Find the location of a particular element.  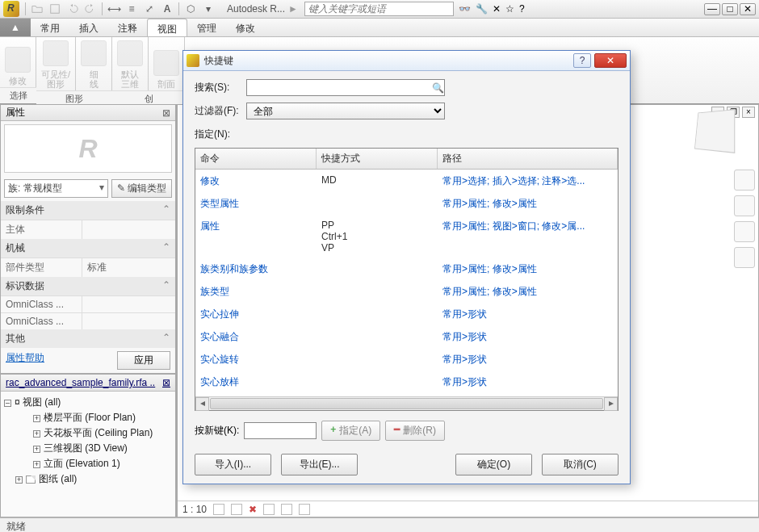

assign-button: +指定(A) is located at coordinates (350, 431).